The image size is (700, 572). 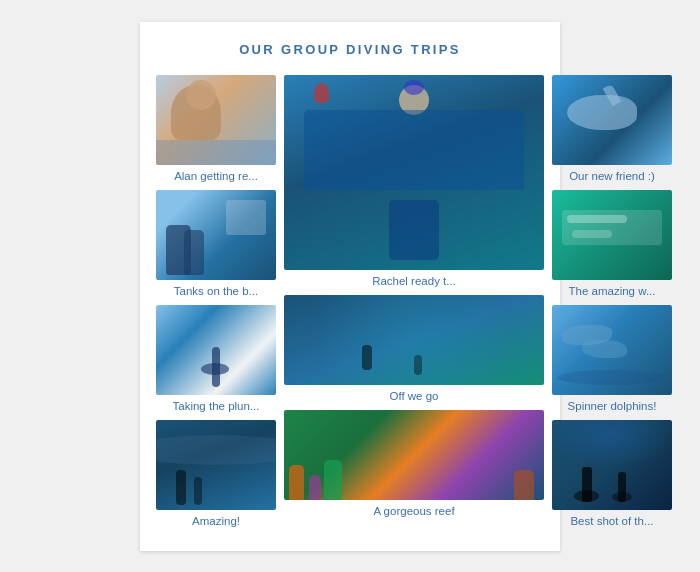 What do you see at coordinates (216, 406) in the screenshot?
I see `caption-plunge: Taking the plun...` at bounding box center [216, 406].